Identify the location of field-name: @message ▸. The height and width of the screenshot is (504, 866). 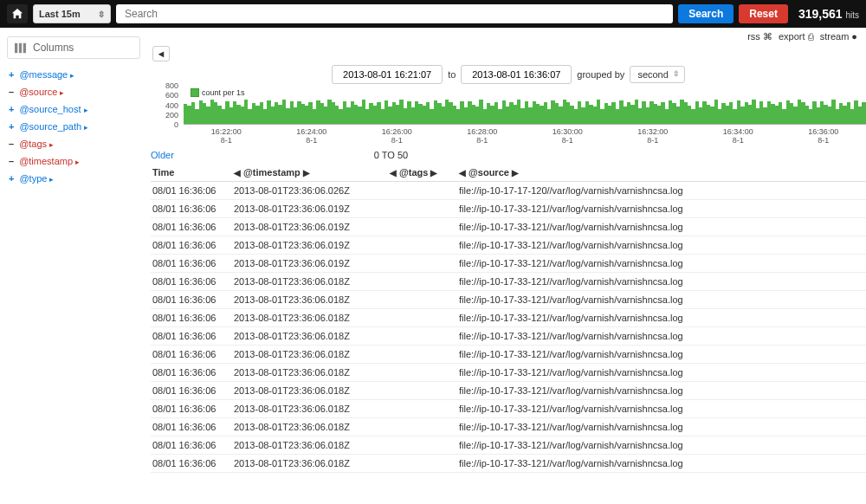
(47, 74).